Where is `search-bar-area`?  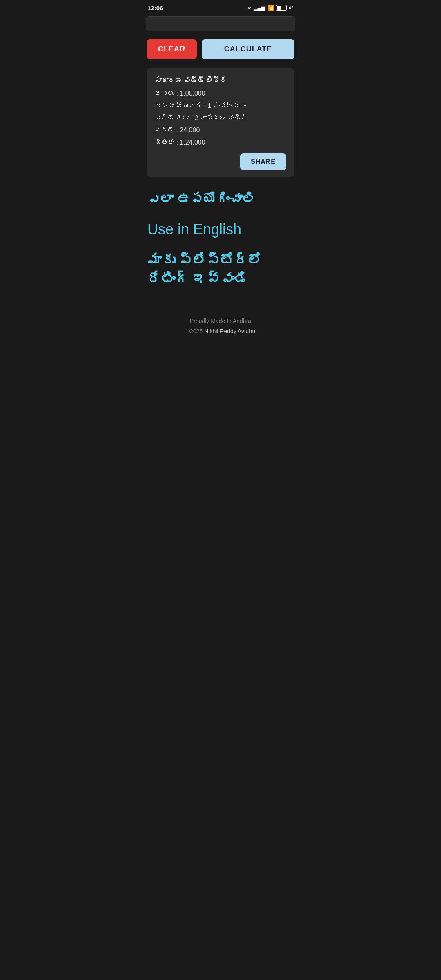 search-bar-area is located at coordinates (220, 24).